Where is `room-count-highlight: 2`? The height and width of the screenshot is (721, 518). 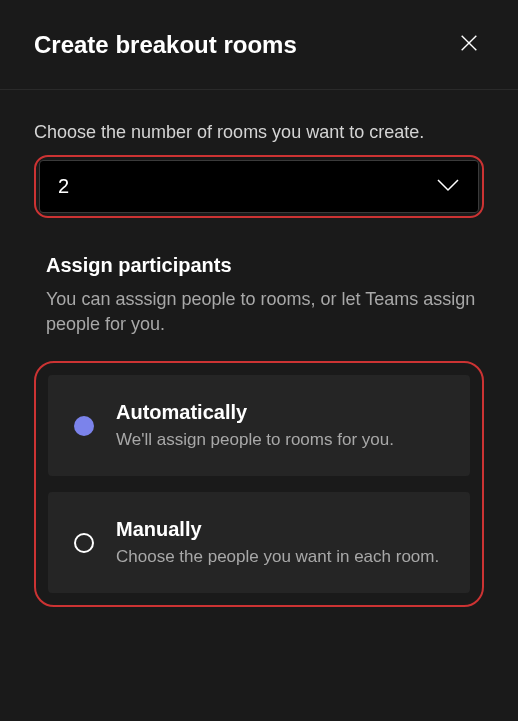
room-count-highlight: 2 is located at coordinates (259, 186).